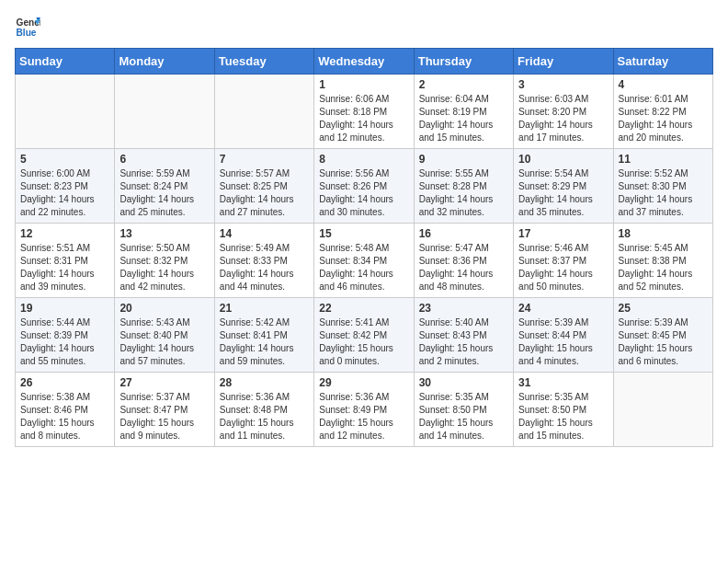  I want to click on day-number: 15, so click(364, 234).